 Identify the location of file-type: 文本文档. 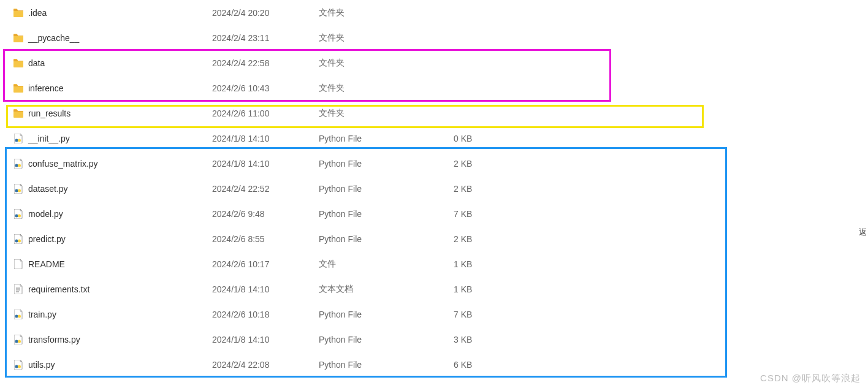
(386, 289).